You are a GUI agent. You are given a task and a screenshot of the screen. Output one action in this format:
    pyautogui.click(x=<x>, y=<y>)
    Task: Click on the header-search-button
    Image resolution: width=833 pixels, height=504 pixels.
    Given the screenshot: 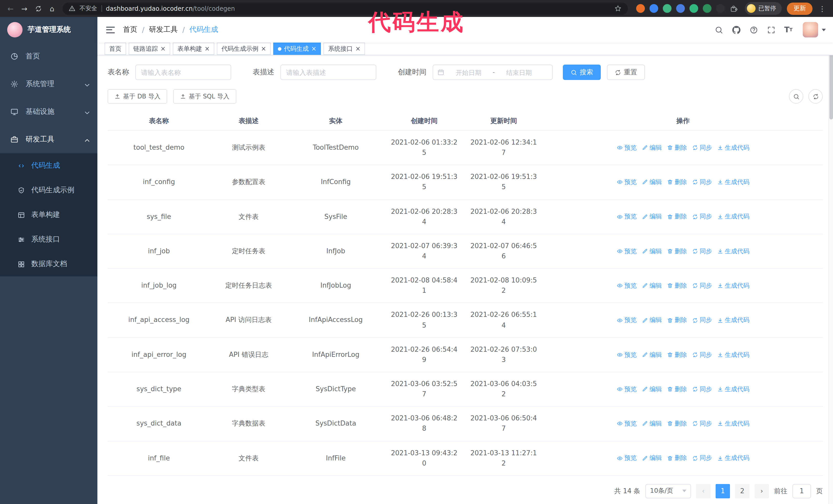 What is the action you would take?
    pyautogui.click(x=719, y=30)
    